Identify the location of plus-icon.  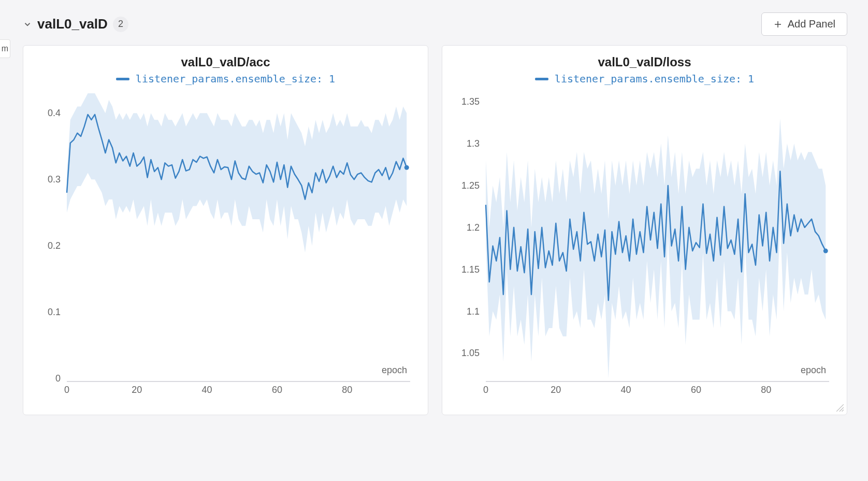
(778, 24).